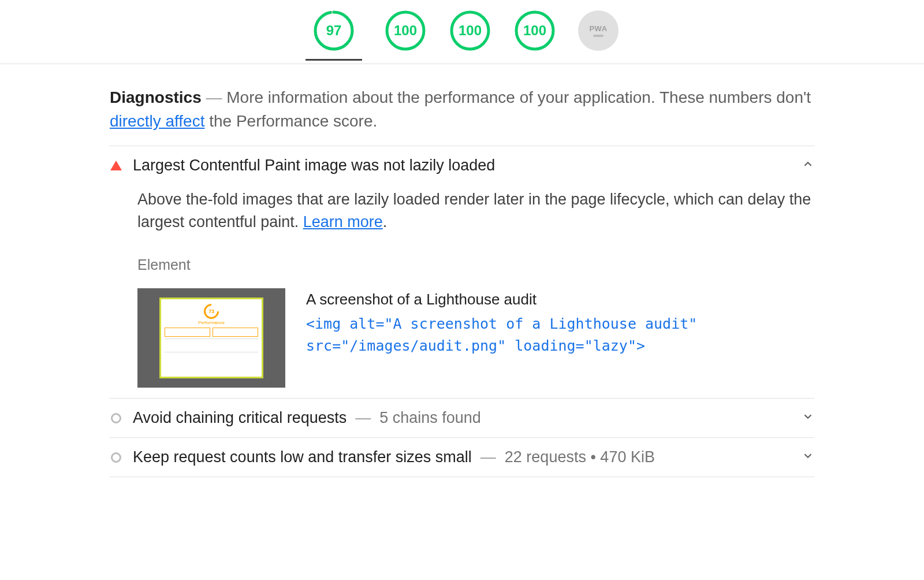 Image resolution: width=924 pixels, height=580 pixels. Describe the element at coordinates (462, 458) in the screenshot. I see `audit-item: Keep request counts low and transfer siz…` at that location.